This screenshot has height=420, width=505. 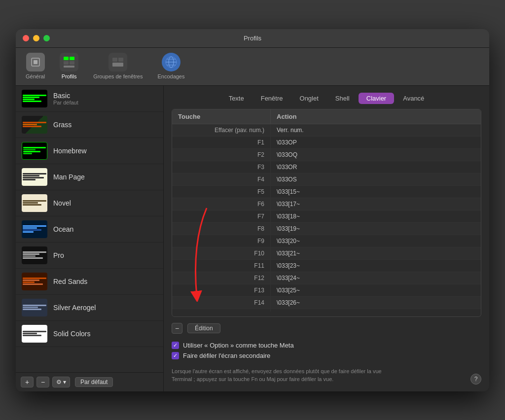 What do you see at coordinates (221, 278) in the screenshot?
I see `td-key: F12` at bounding box center [221, 278].